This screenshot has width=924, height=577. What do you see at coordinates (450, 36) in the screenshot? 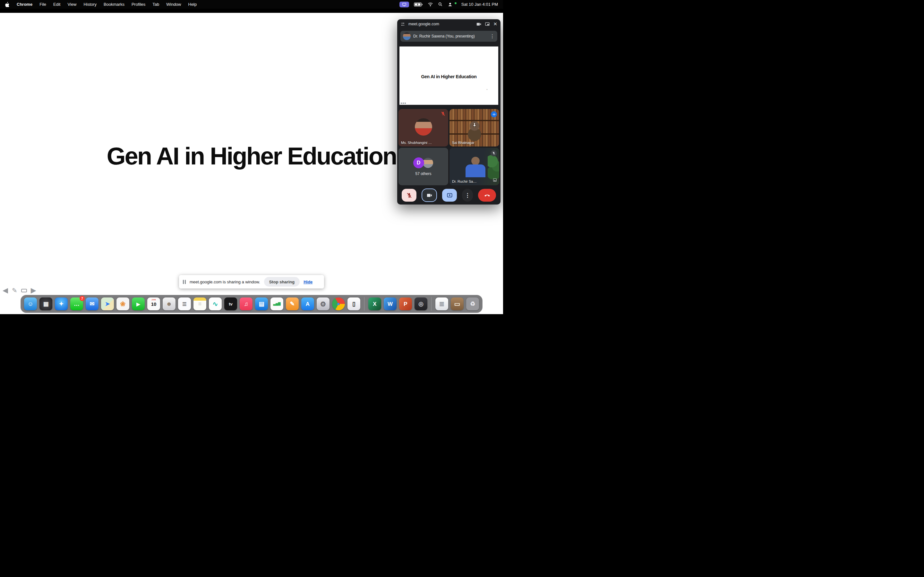
I see `presenter-name: Dr. Ruchir Saxena (You, presenting)` at bounding box center [450, 36].